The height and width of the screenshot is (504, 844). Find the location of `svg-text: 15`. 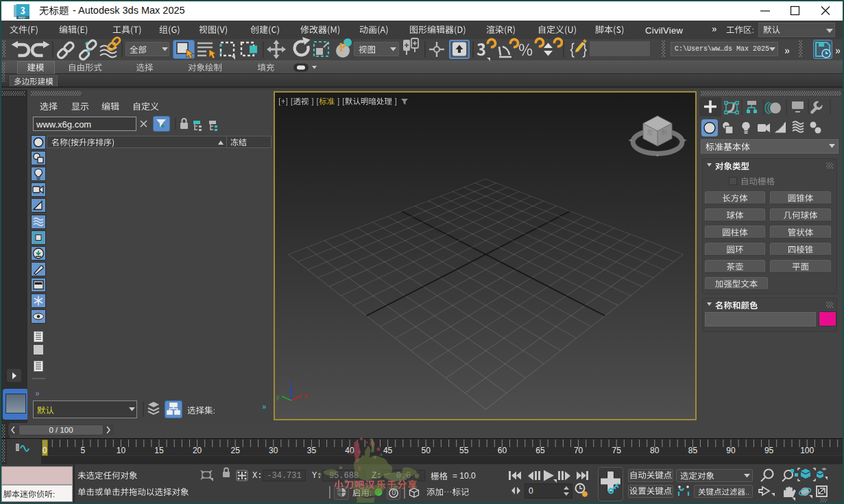

svg-text: 15 is located at coordinates (159, 451).